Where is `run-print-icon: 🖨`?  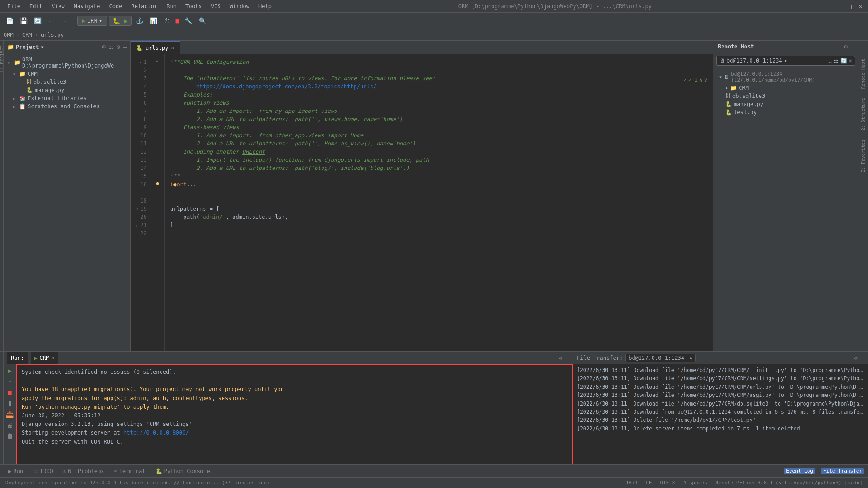
run-print-icon: 🖨 is located at coordinates (10, 425).